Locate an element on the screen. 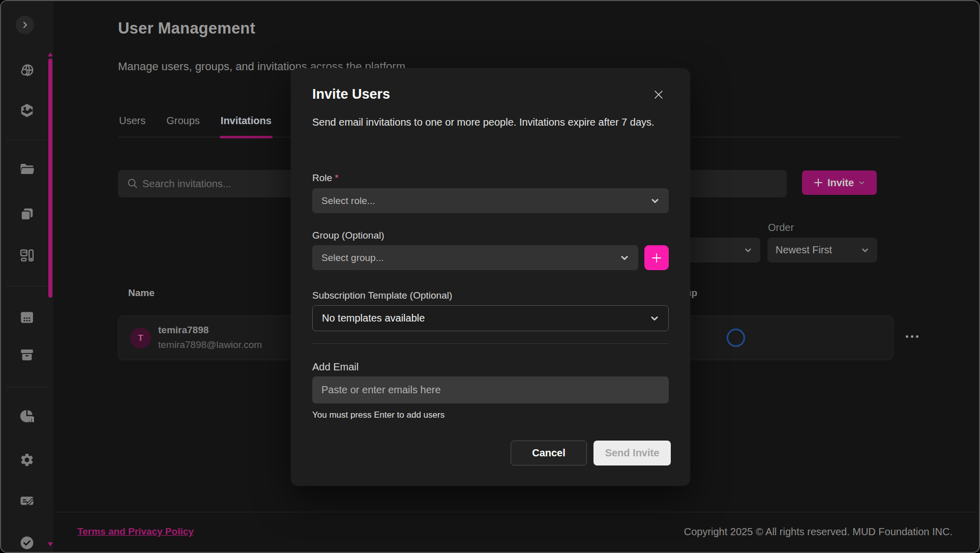 Image resolution: width=980 pixels, height=553 pixels. sidebar-item-settings is located at coordinates (27, 460).